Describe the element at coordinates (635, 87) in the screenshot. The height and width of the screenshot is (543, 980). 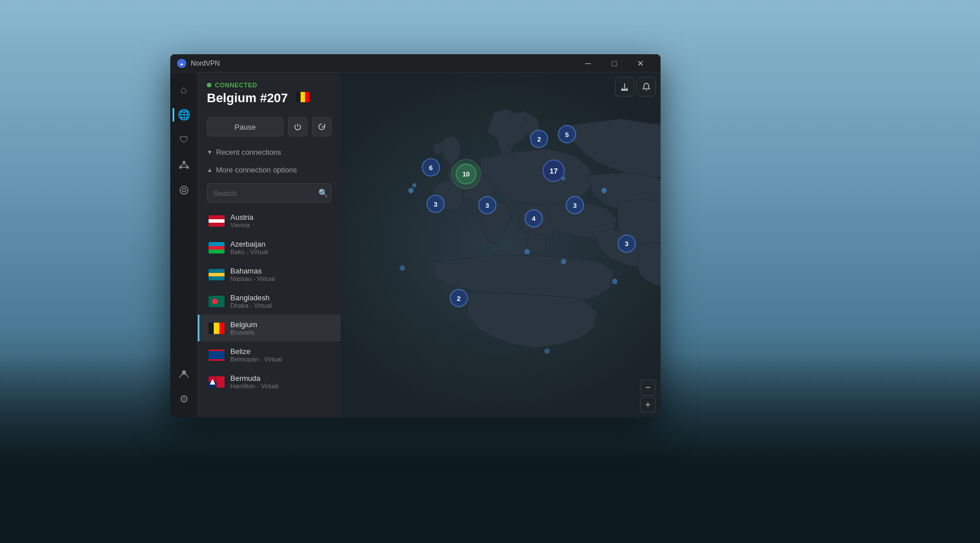
I see `map-toolbar` at that location.